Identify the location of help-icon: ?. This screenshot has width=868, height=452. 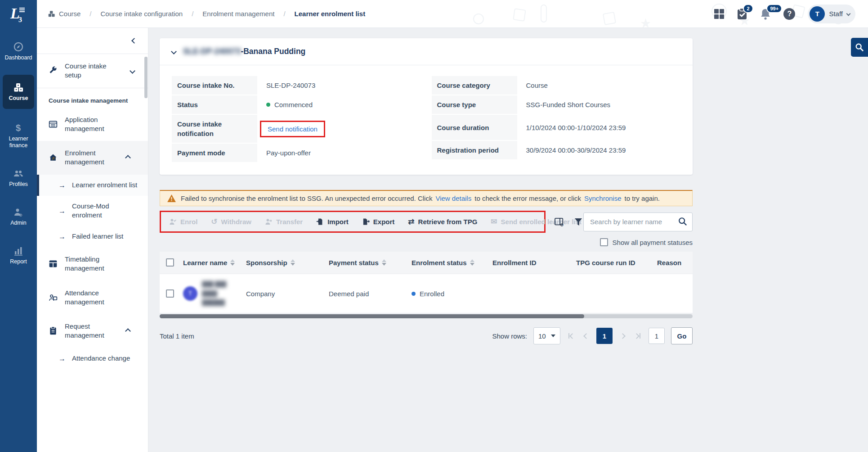
(789, 14).